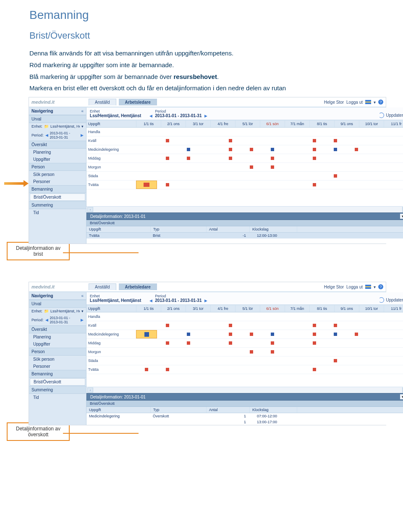  I want to click on sidebar-item-personer: Personer, so click(58, 366).